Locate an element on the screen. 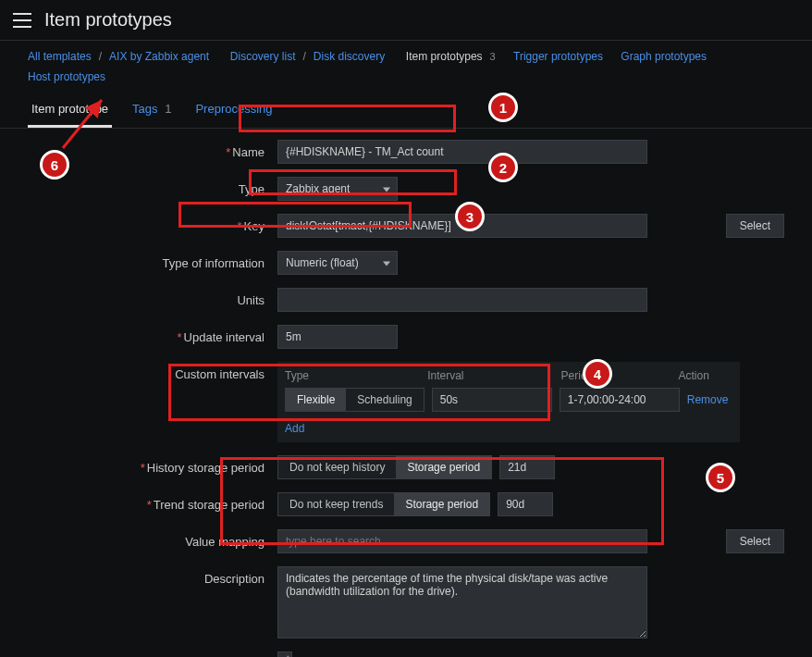 The width and height of the screenshot is (812, 657). int-interval-input is located at coordinates (492, 400).